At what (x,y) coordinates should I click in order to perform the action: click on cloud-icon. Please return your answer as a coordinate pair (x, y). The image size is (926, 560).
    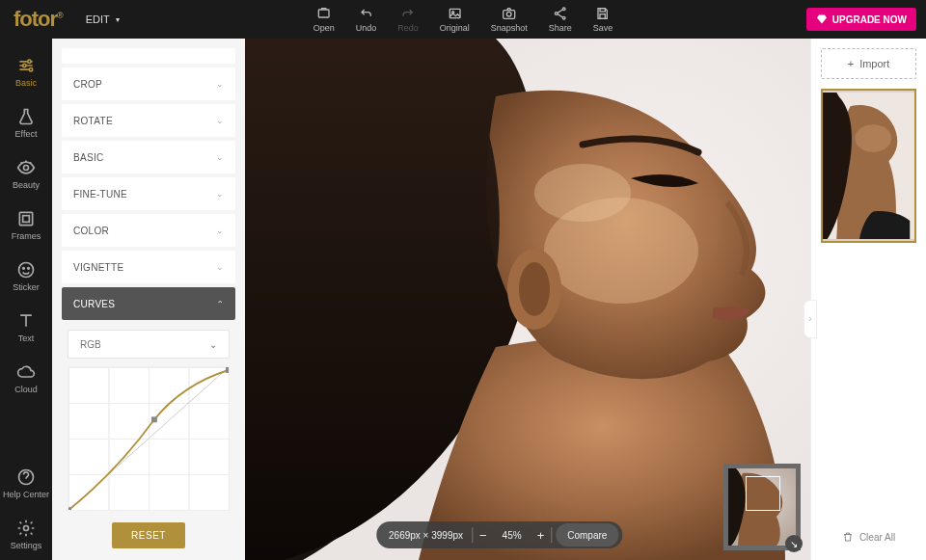
    Looking at the image, I should click on (26, 372).